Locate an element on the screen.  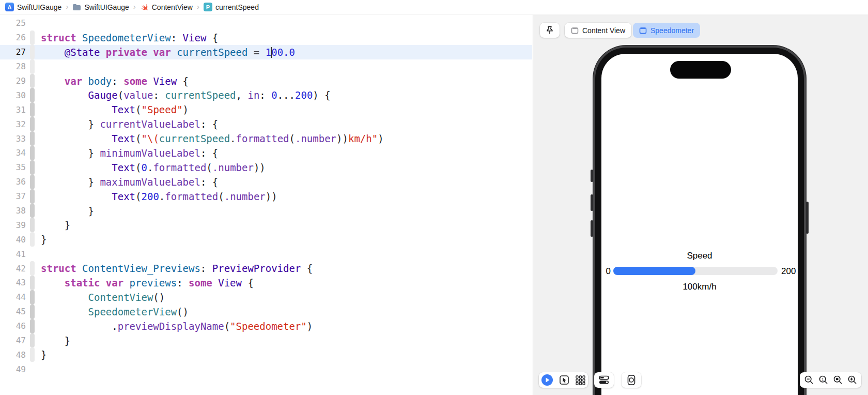
tab-speedometer: Speedometer is located at coordinates (667, 30).